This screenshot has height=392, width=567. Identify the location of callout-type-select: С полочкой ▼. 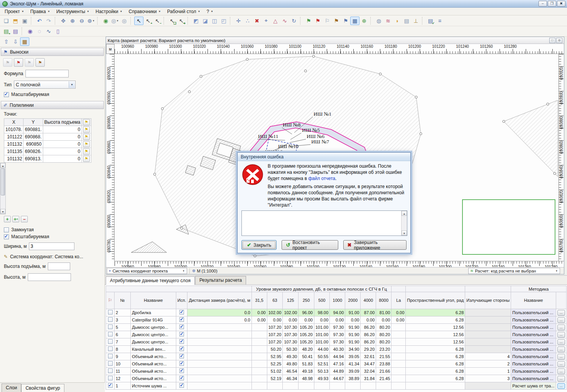
(45, 85).